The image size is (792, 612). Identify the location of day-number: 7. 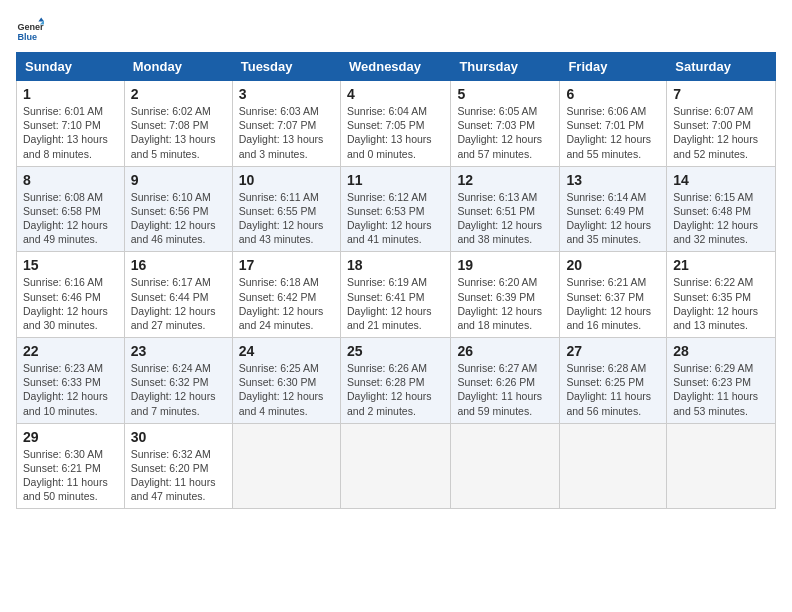
(721, 94).